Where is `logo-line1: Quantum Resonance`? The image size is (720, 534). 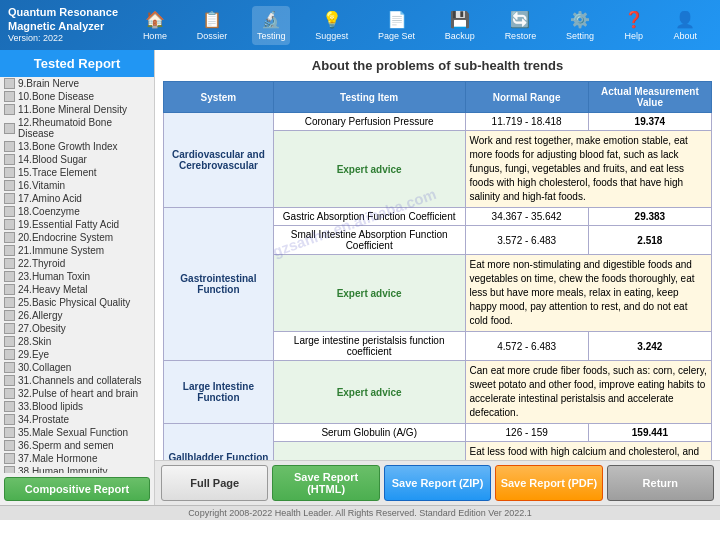 logo-line1: Quantum Resonance is located at coordinates (68, 12).